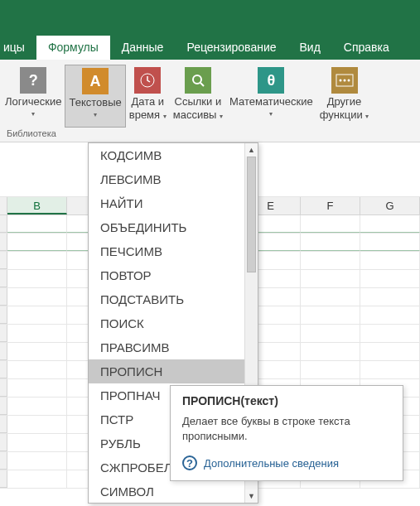 The image size is (420, 506). What do you see at coordinates (31, 133) in the screenshot?
I see `ribbon-group-label: Библиотека` at bounding box center [31, 133].